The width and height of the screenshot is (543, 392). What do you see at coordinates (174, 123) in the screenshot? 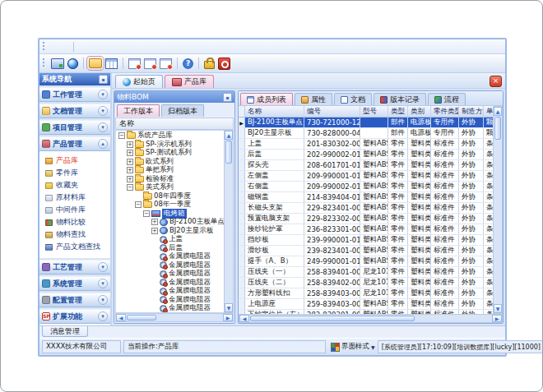
I see `tree-column-header: 名称` at bounding box center [174, 123].